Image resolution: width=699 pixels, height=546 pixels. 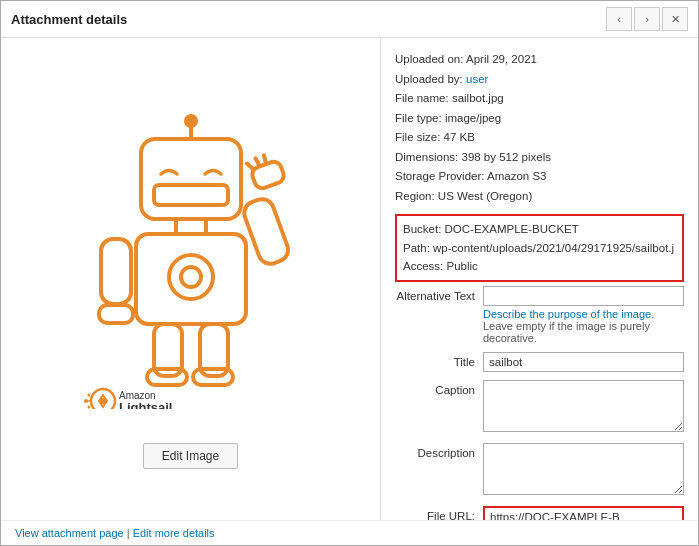 I want to click on file-name-label: File name:, so click(x=422, y=98).